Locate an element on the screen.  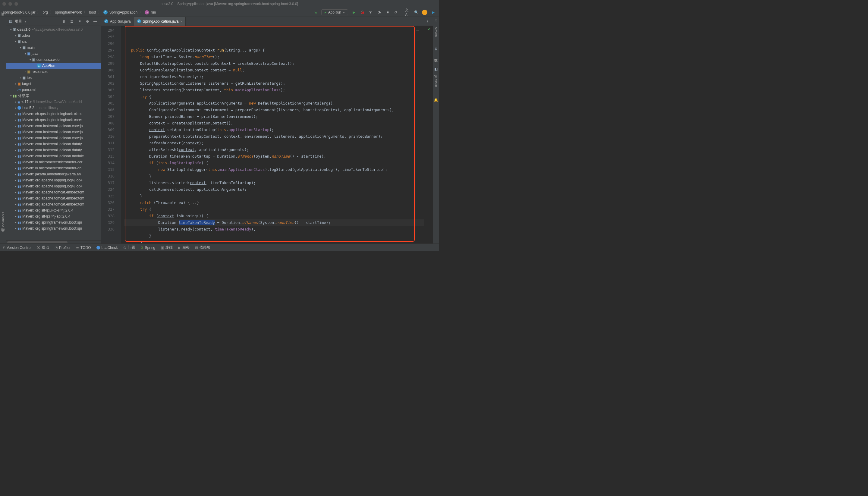
tool-todo: ≣TODO is located at coordinates (83, 248).